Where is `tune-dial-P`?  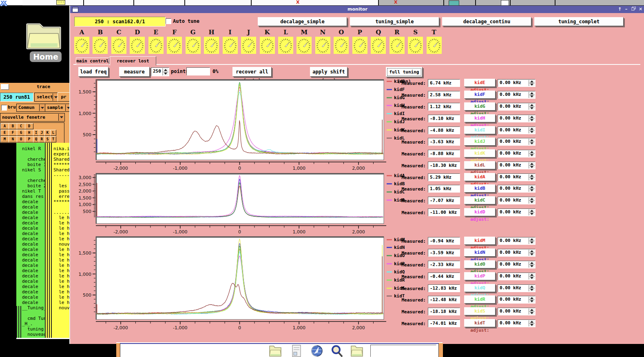
tune-dial-P is located at coordinates (360, 45).